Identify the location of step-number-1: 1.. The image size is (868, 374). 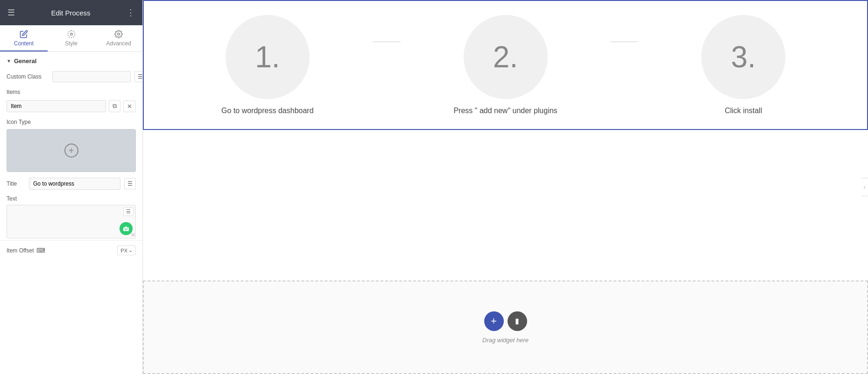
(267, 57).